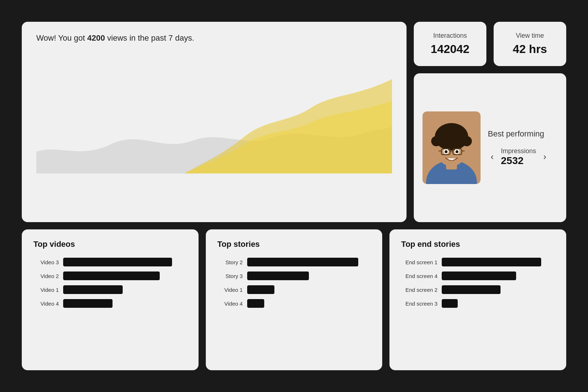 Image resolution: width=588 pixels, height=392 pixels. I want to click on person-illustration, so click(452, 148).